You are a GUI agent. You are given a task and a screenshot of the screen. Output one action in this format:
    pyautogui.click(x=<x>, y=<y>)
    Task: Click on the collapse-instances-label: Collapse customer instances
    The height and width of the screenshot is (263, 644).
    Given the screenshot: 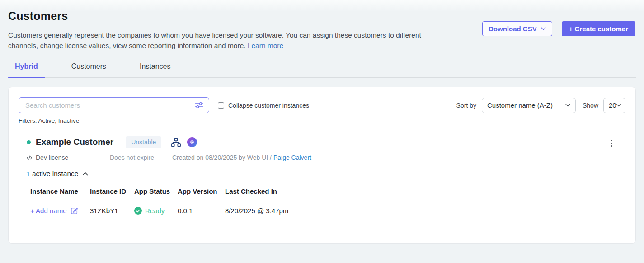 What is the action you would take?
    pyautogui.click(x=268, y=105)
    